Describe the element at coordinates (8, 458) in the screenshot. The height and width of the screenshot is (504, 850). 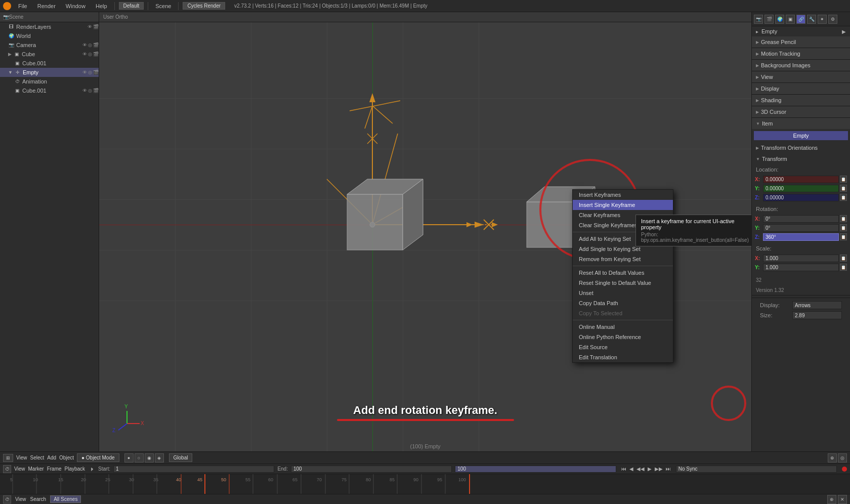
I see `viewport-mode-icon: ⊞` at that location.